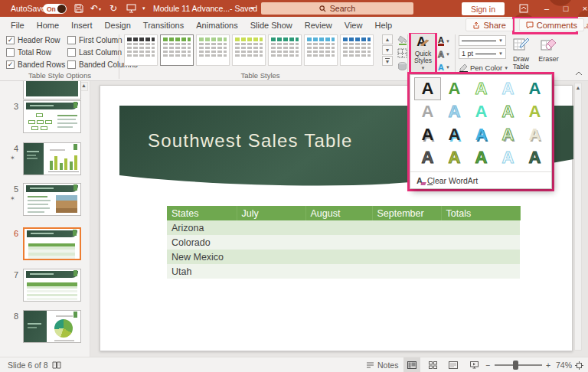 This screenshot has width=588, height=372. What do you see at coordinates (144, 8) in the screenshot?
I see `customize-quick-access-icon: ▾` at bounding box center [144, 8].